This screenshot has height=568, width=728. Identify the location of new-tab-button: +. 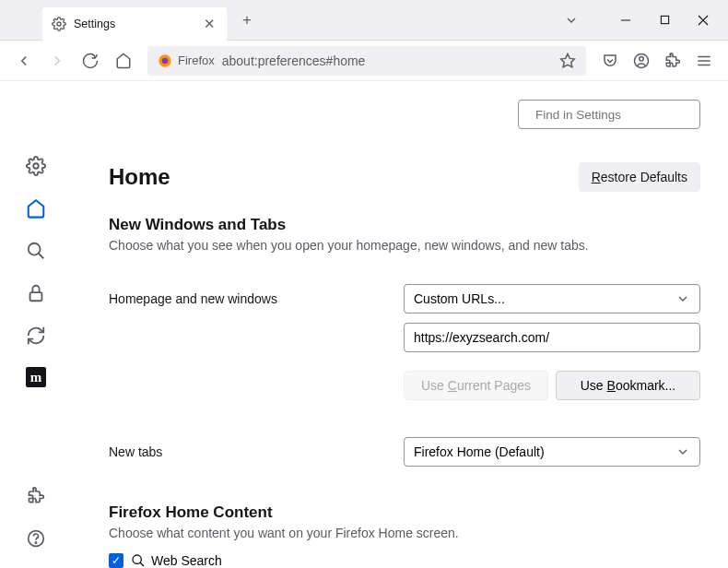
(247, 20).